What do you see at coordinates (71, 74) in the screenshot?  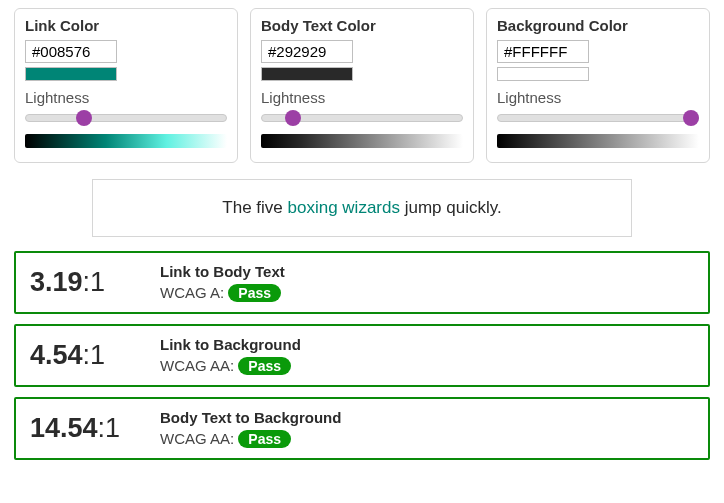 I see `link-color-swatch` at bounding box center [71, 74].